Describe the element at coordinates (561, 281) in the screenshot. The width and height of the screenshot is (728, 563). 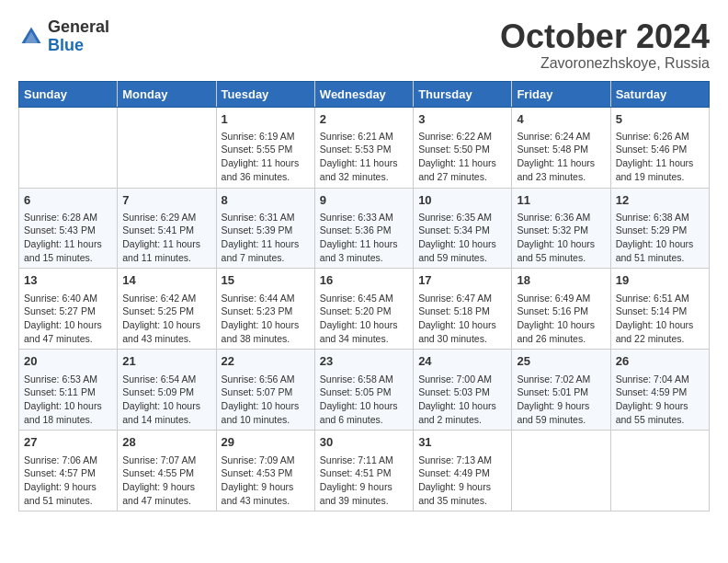
I see `day-number: 18` at that location.